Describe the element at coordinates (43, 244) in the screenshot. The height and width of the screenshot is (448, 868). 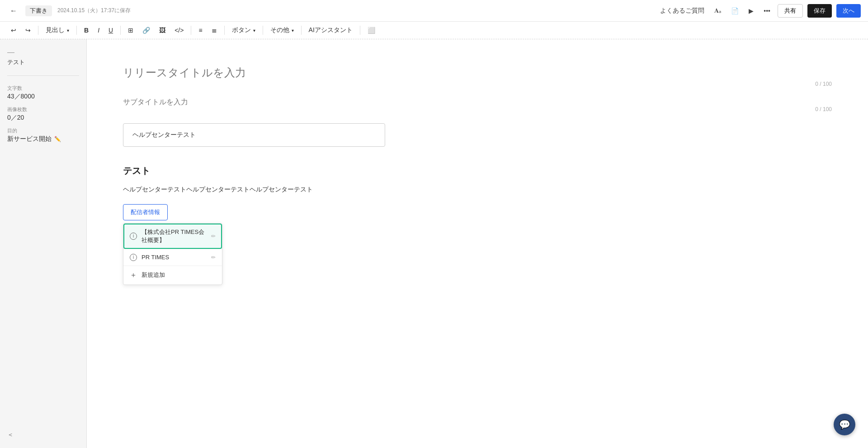
I see `sidebar: — テスト 文字数 43／8000 画像枚数 0／20 目的 新サービス開始 ✏…` at that location.